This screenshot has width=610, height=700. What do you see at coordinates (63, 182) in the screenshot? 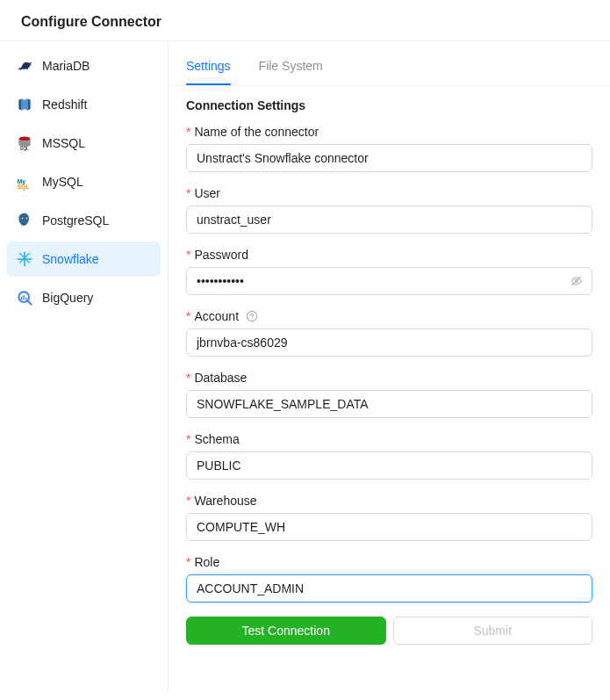
I see `sidebar-item-label: MySQL` at bounding box center [63, 182].